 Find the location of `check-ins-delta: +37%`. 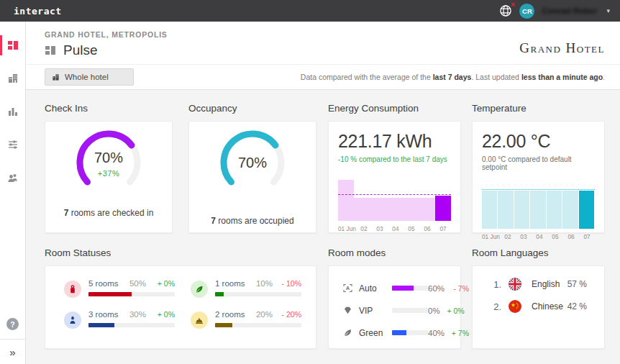

check-ins-delta: +37% is located at coordinates (109, 173).